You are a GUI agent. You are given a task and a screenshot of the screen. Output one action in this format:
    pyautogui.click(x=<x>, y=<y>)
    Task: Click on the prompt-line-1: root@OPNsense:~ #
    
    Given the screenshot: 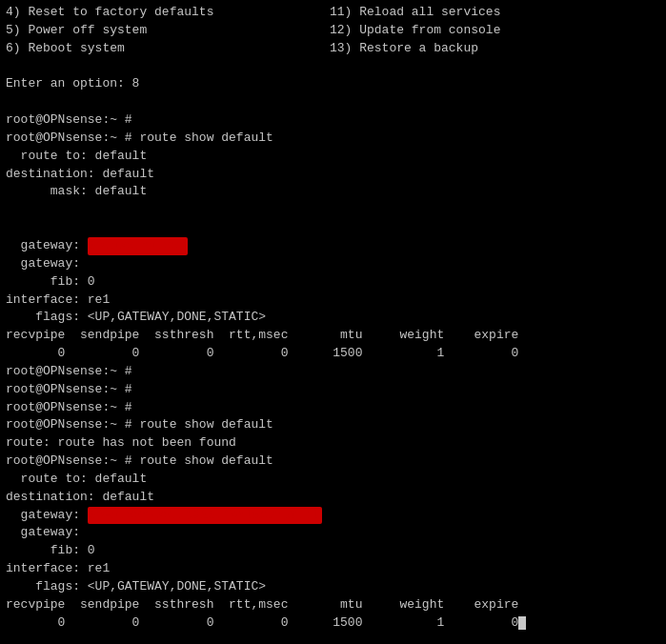 What is the action you would take?
    pyautogui.click(x=333, y=120)
    